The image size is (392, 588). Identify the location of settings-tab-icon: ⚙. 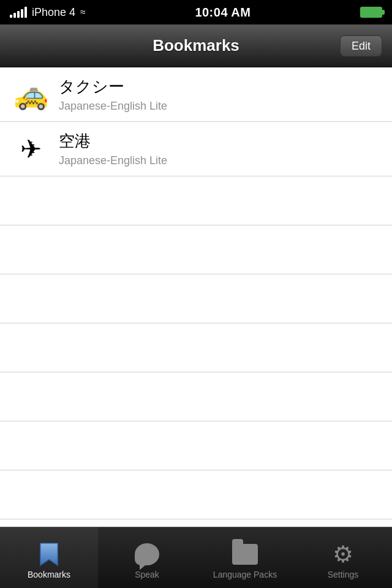
(343, 554).